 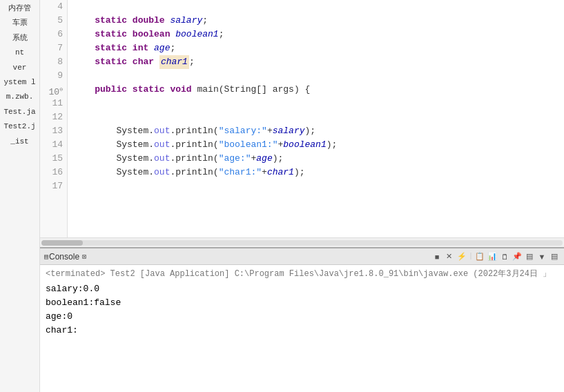 What do you see at coordinates (54, 90) in the screenshot?
I see `line-10: 10⊖` at bounding box center [54, 90].